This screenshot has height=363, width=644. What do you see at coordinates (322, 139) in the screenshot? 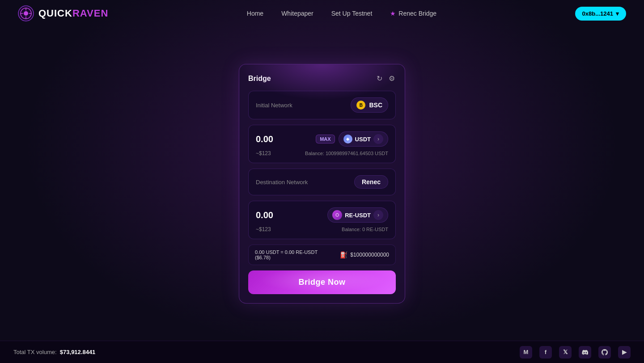
I see `from-amount-row: 0.00 MAX ◈ USDT ›` at bounding box center [322, 139].